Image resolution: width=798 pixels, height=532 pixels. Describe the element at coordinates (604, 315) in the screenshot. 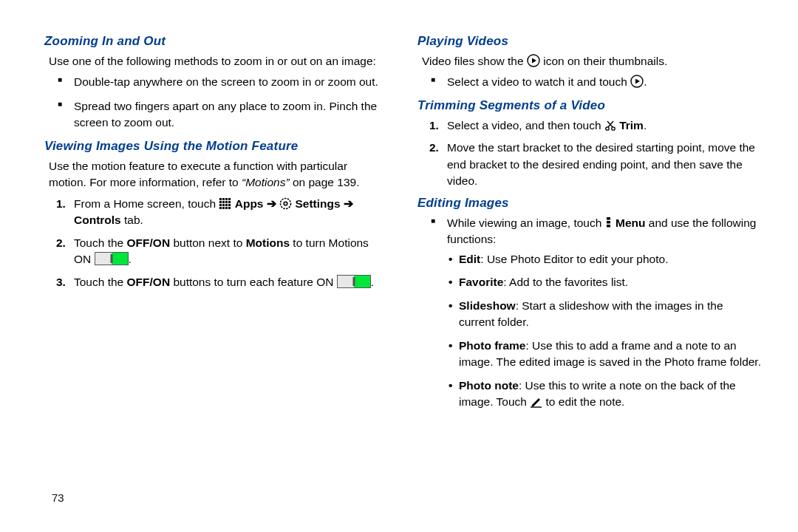

I see `func-slideshow: Slideshow: Start a slideshow with the im…` at that location.